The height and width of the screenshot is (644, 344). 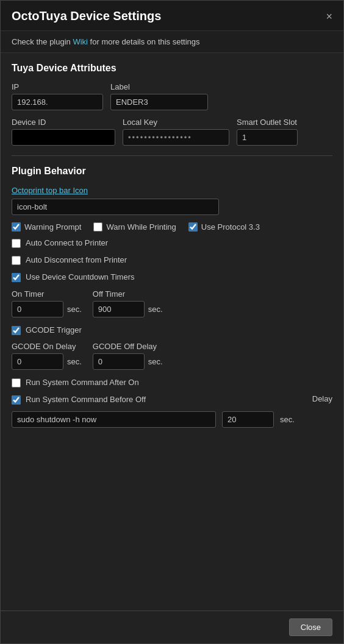 What do you see at coordinates (141, 227) in the screenshot?
I see `warn-while-printing-label: Warn While Printing` at bounding box center [141, 227].